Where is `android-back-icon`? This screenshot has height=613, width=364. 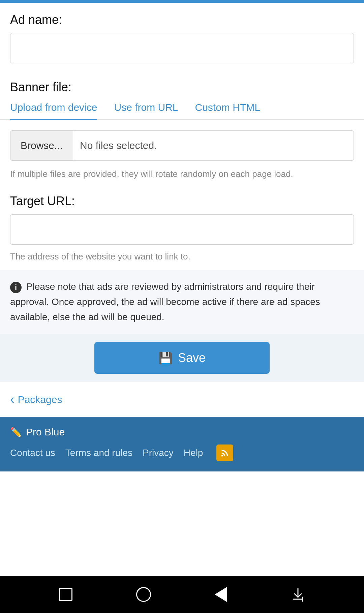
android-back-icon is located at coordinates (221, 594).